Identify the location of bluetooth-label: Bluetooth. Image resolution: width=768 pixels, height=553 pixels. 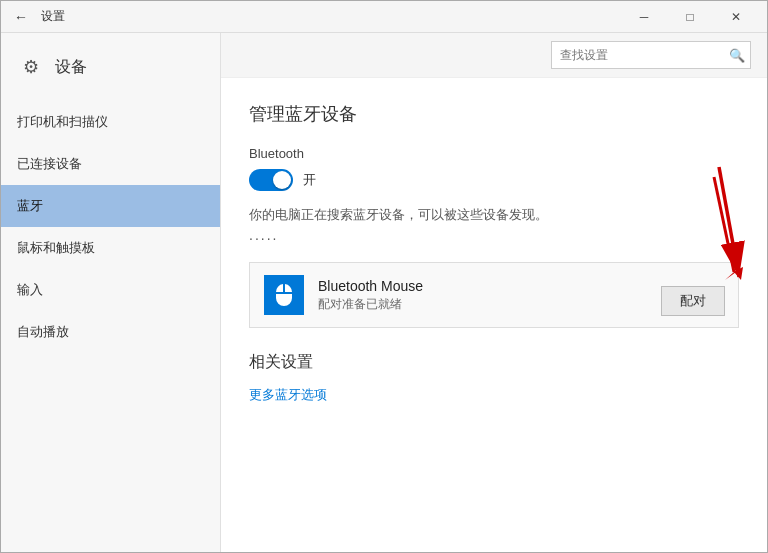
(494, 154).